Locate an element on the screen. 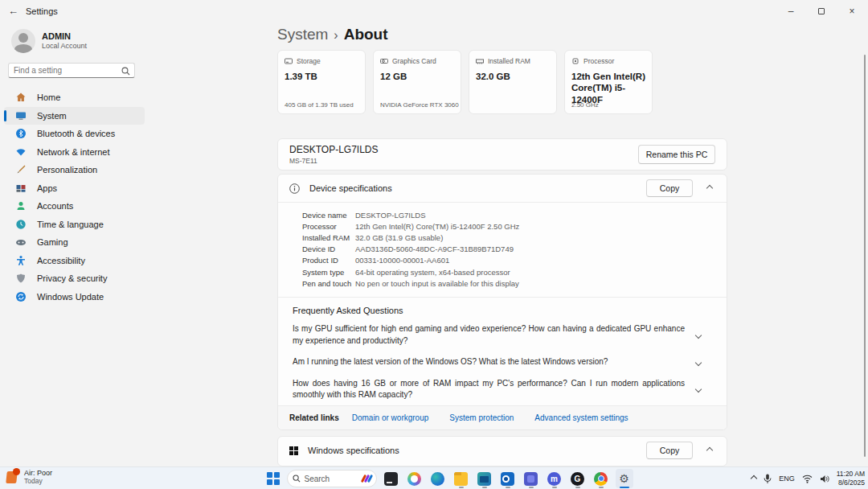  card-label: Storage is located at coordinates (309, 61).